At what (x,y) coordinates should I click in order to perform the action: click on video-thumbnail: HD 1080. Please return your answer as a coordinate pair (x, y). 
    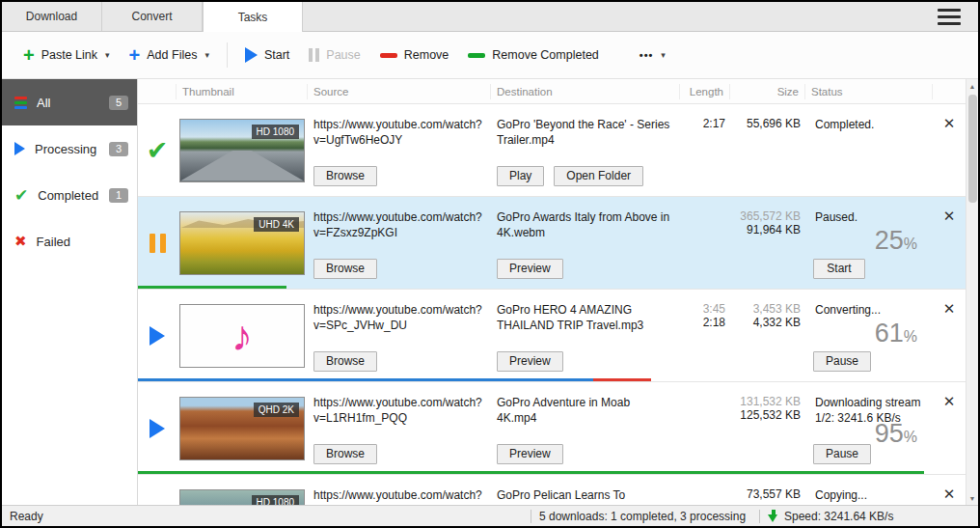
    Looking at the image, I should click on (242, 498).